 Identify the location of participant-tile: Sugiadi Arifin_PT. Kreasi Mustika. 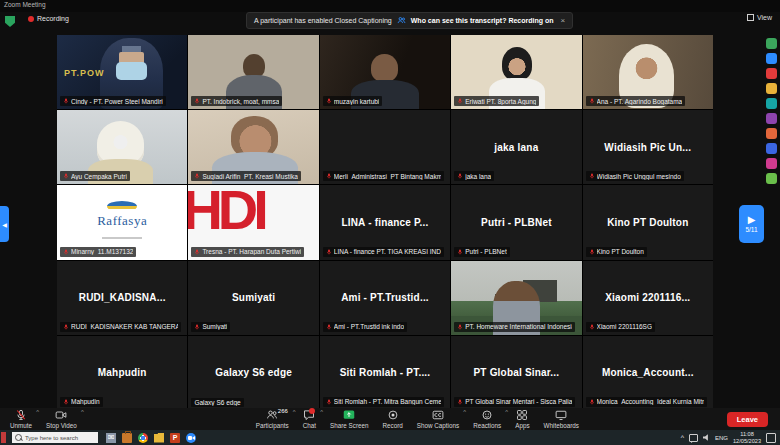
(253, 147).